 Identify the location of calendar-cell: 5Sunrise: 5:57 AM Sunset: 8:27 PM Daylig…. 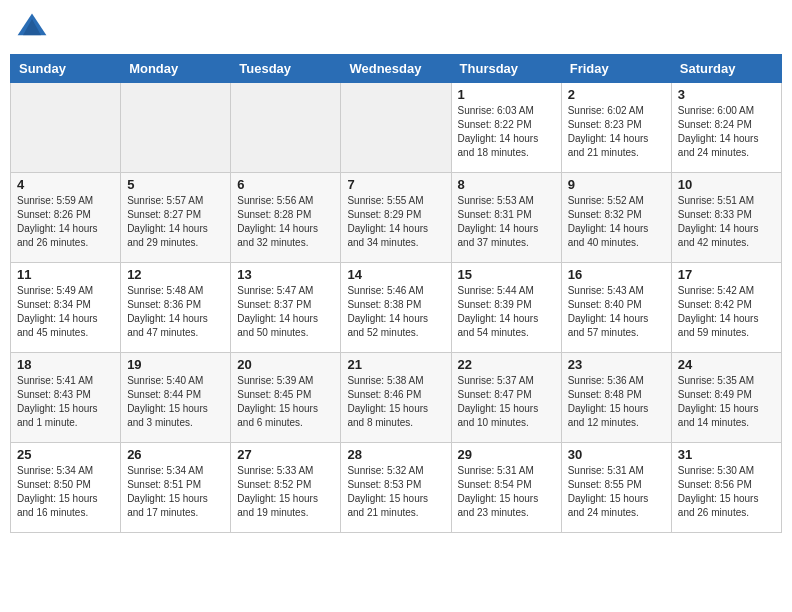
(176, 218).